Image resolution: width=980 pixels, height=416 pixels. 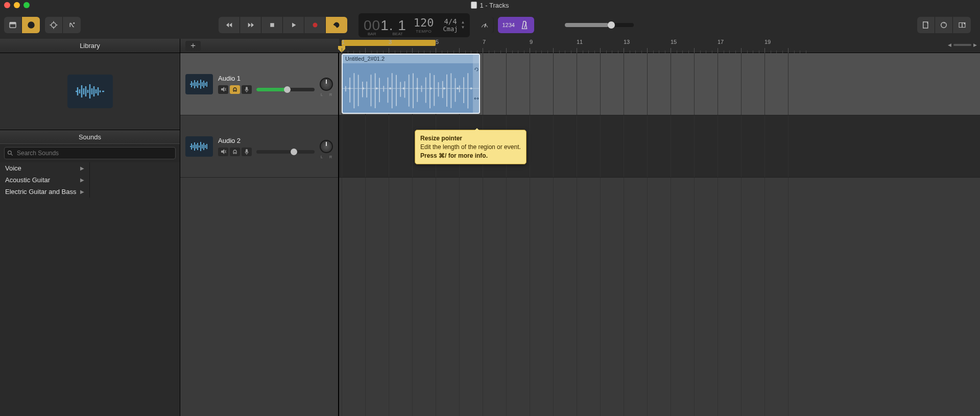 I want to click on tooltip-title: Resize pointer, so click(x=441, y=138).